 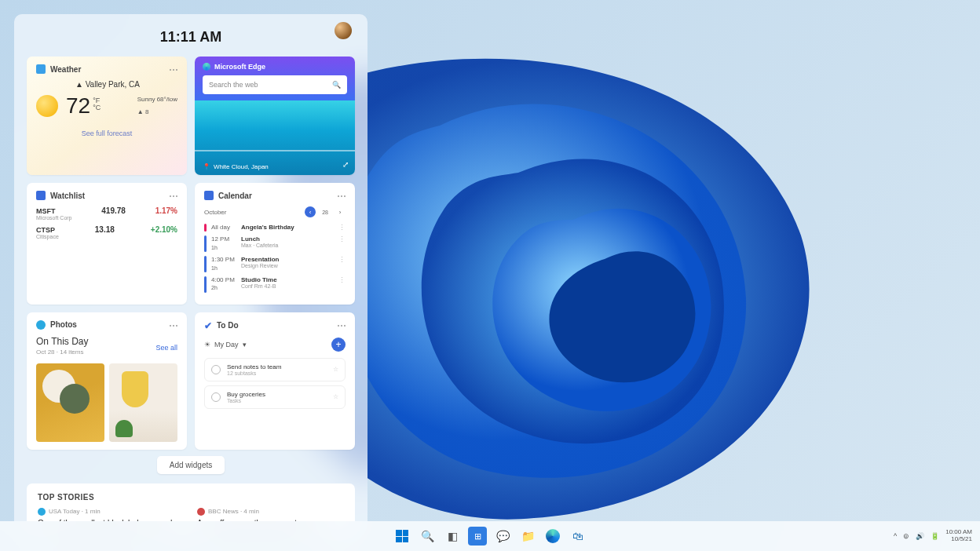 I want to click on taskbar-clock: 10:00 AM10/5/21, so click(x=959, y=536).